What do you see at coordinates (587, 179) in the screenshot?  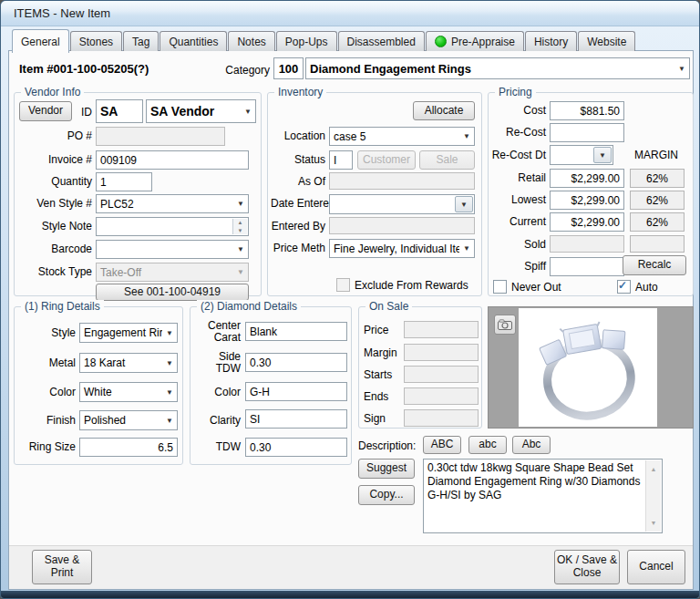 I see `retail-field: $2,299.00` at bounding box center [587, 179].